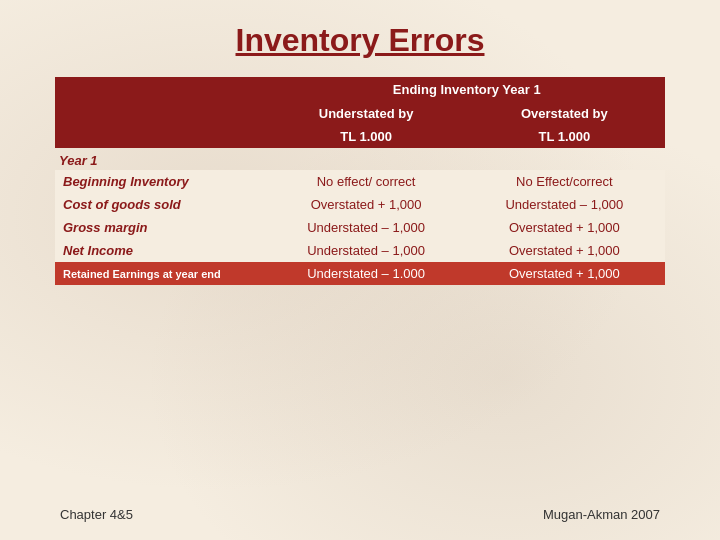 Image resolution: width=720 pixels, height=540 pixels. Describe the element at coordinates (162, 182) in the screenshot. I see `row-label: Beginning Inventory` at that location.